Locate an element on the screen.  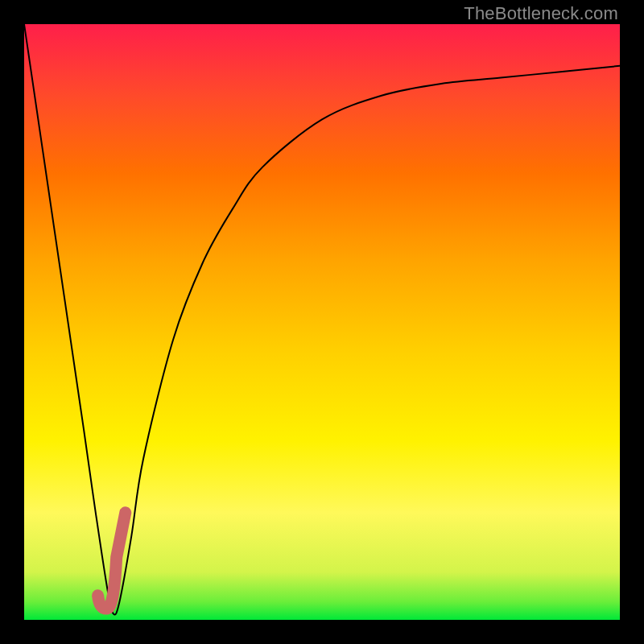
watermark-text: TheBottleneck.com is located at coordinates (541, 14).